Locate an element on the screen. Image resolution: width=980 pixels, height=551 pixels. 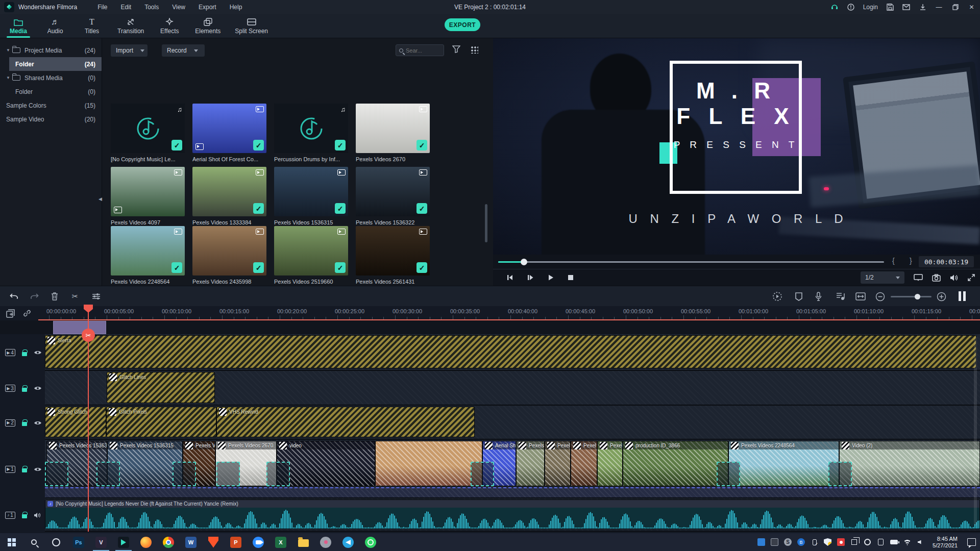
track-lane: Strong GlitchGlitch PixelsVHS Rewind is located at coordinates (512, 422).